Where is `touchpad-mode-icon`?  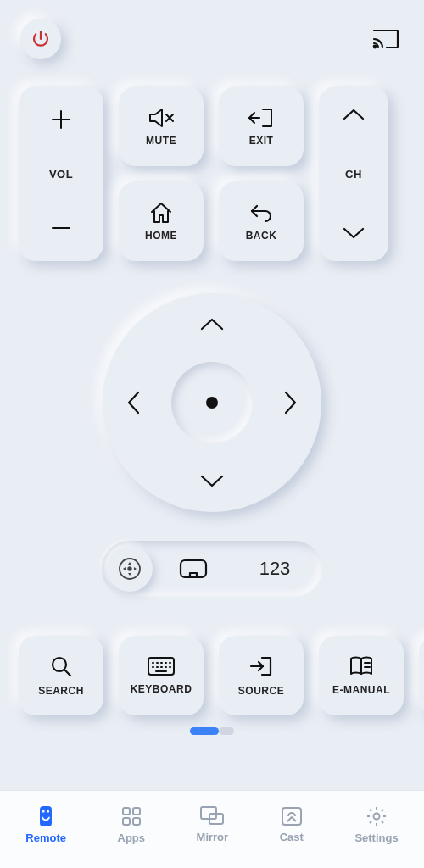
touchpad-mode-icon is located at coordinates (193, 569).